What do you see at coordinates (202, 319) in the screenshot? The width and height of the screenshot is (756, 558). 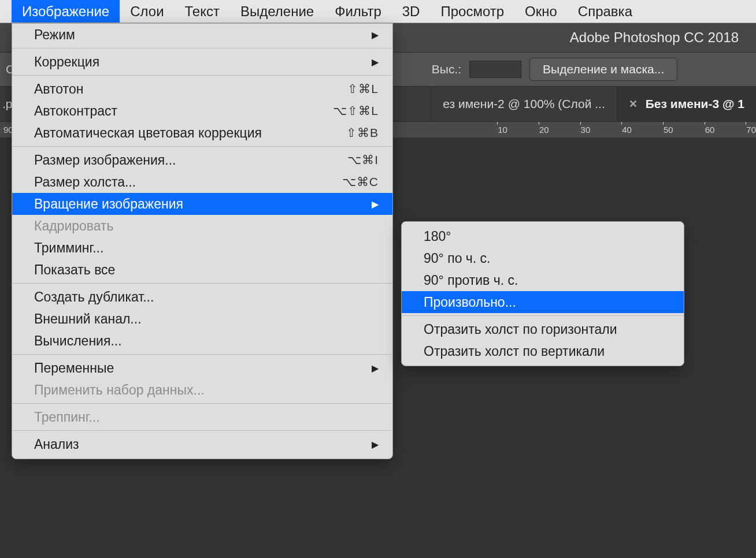 I see `menu-item: Внешний канал...` at bounding box center [202, 319].